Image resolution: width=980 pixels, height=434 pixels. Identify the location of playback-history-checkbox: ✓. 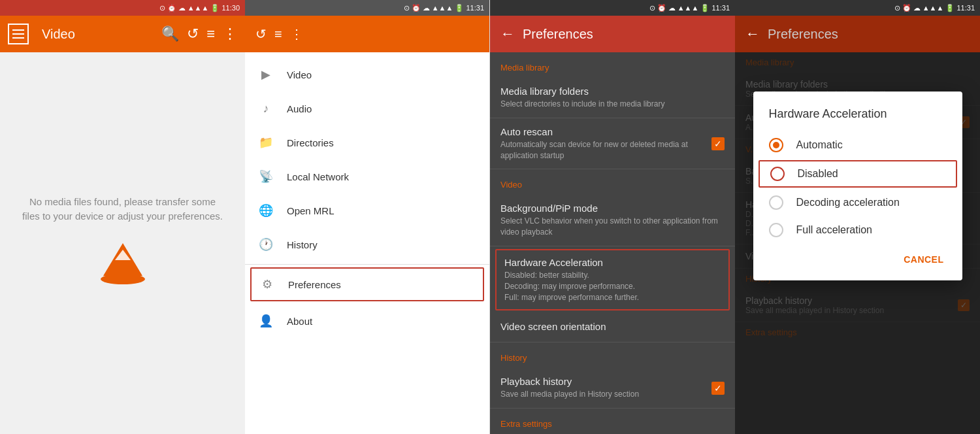
(718, 388).